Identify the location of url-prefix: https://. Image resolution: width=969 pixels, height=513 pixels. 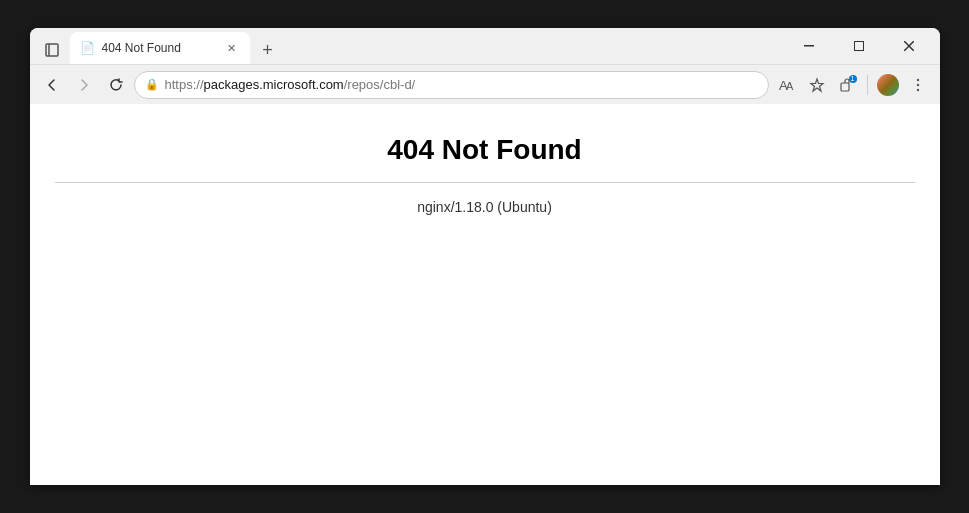
(184, 84).